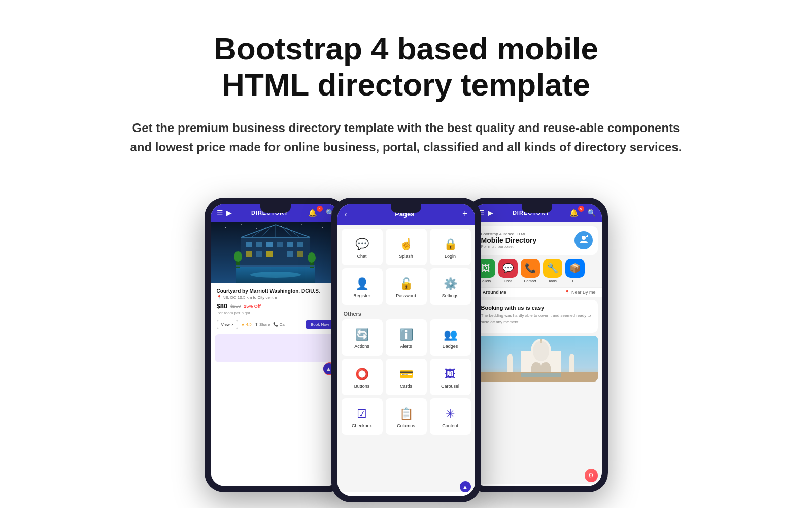  Describe the element at coordinates (553, 271) in the screenshot. I see `cat-tools: 🔧 Tools` at that location.